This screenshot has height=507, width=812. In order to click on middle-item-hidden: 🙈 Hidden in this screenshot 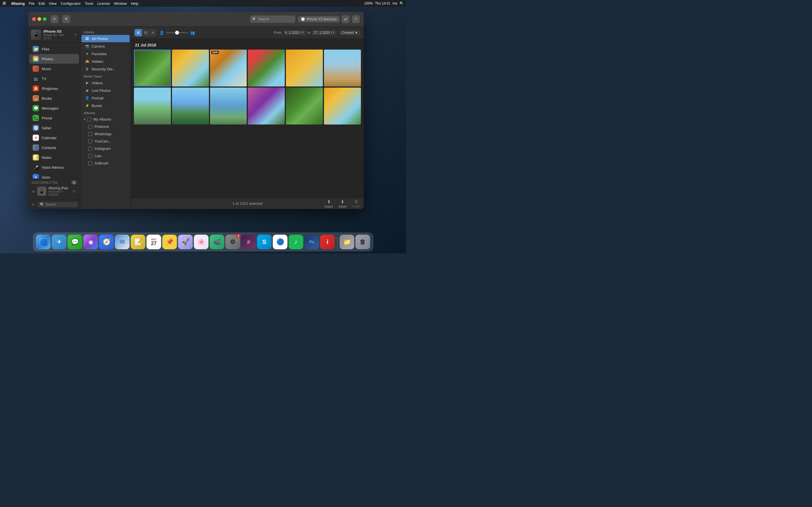, I will do `click(106, 61)`.